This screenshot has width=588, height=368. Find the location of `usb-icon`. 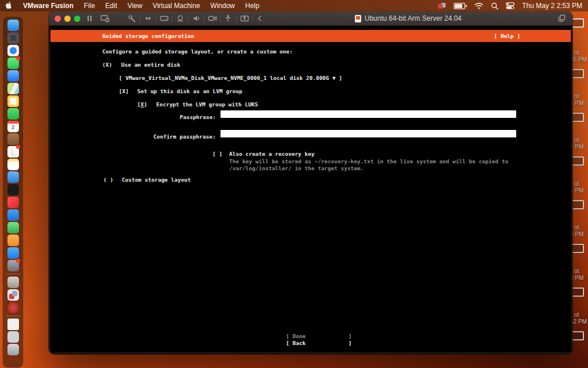

usb-icon is located at coordinates (228, 18).